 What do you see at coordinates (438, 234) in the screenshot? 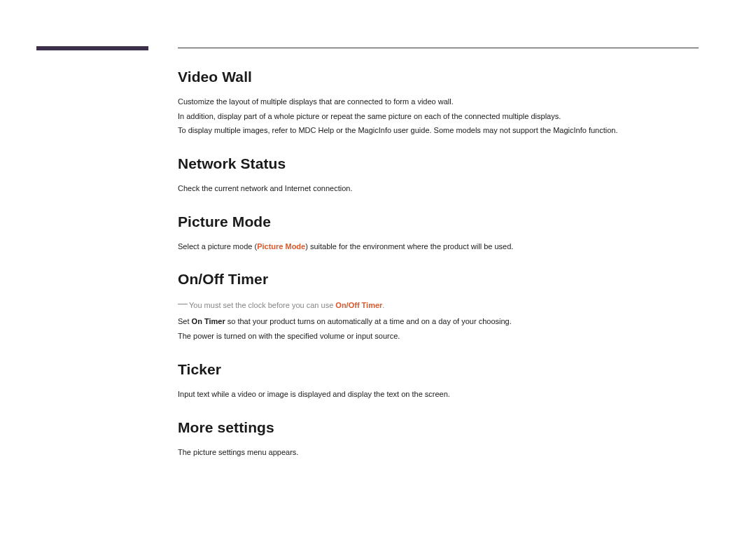
I see `section-picture-mode: Picture Mode Select a picture mode (Pict…` at bounding box center [438, 234].